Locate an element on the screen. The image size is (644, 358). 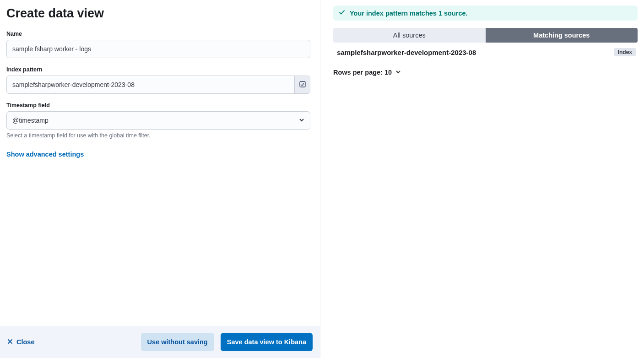
match-callout: Your index pattern matches 1 source. is located at coordinates (485, 13).